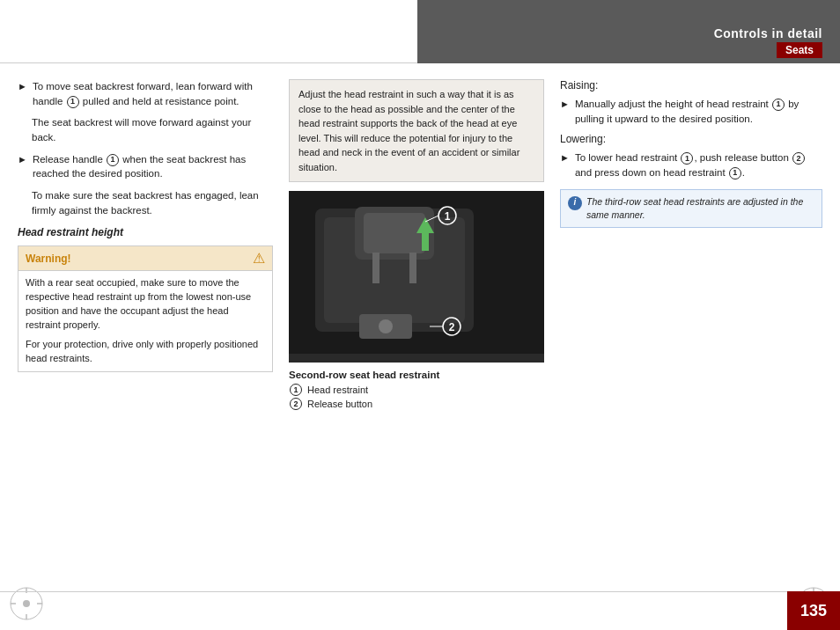 Image resolution: width=840 pixels, height=630 pixels. I want to click on info-box: Adjust the head restraint in such a way …, so click(416, 130).